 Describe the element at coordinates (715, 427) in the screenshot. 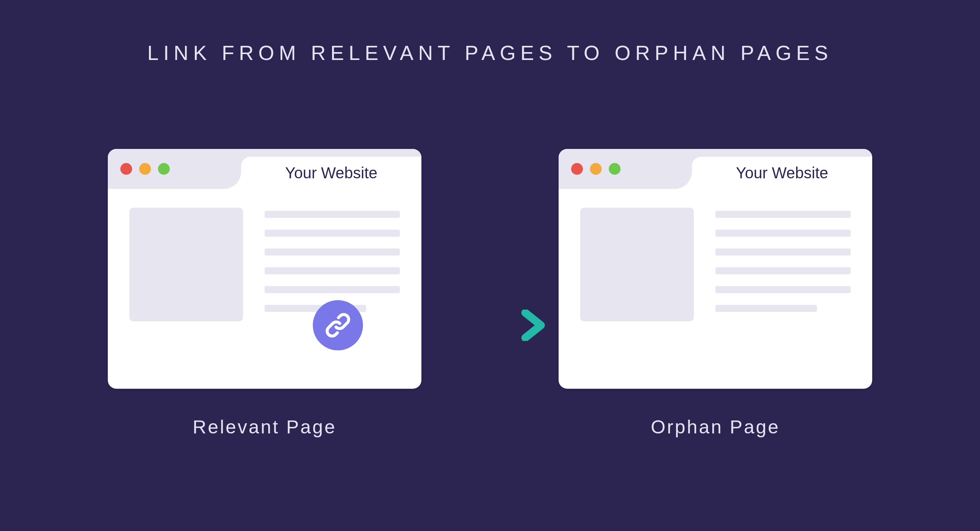

I see `orphan-page-caption: Orphan Page` at that location.